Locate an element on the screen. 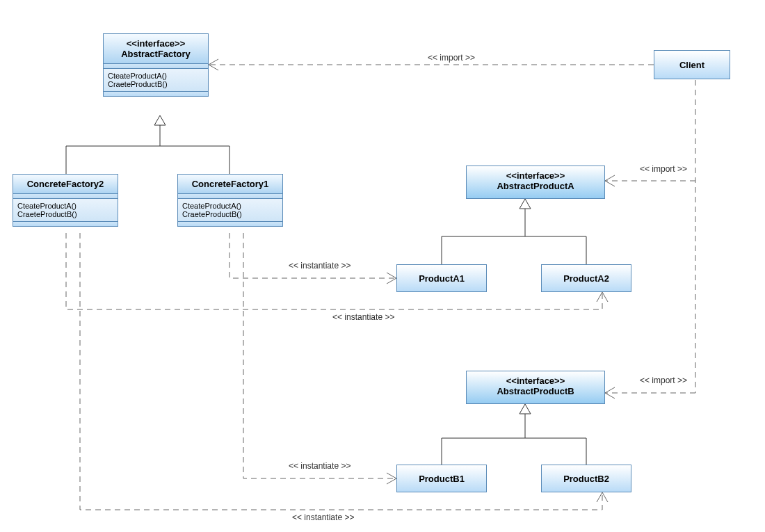 The image size is (765, 532). class-product-a1: ProductA1 is located at coordinates (442, 278).